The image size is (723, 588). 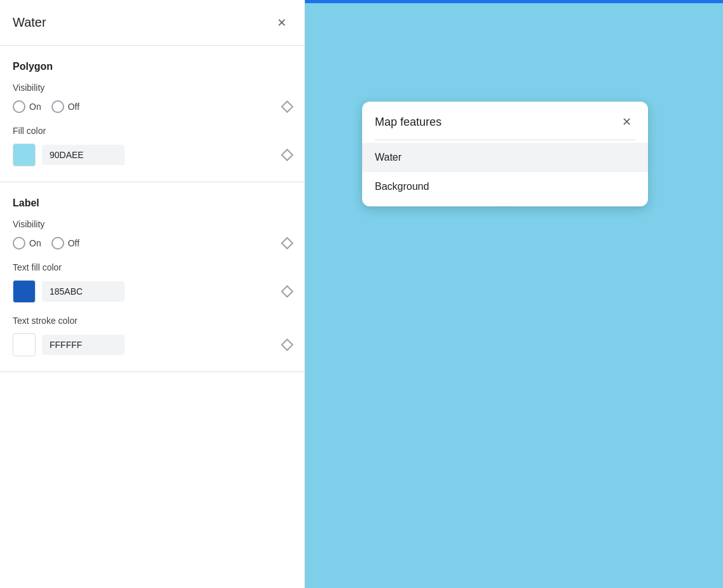 What do you see at coordinates (152, 345) in the screenshot?
I see `text-stroke-color-row: FFFFFF` at bounding box center [152, 345].